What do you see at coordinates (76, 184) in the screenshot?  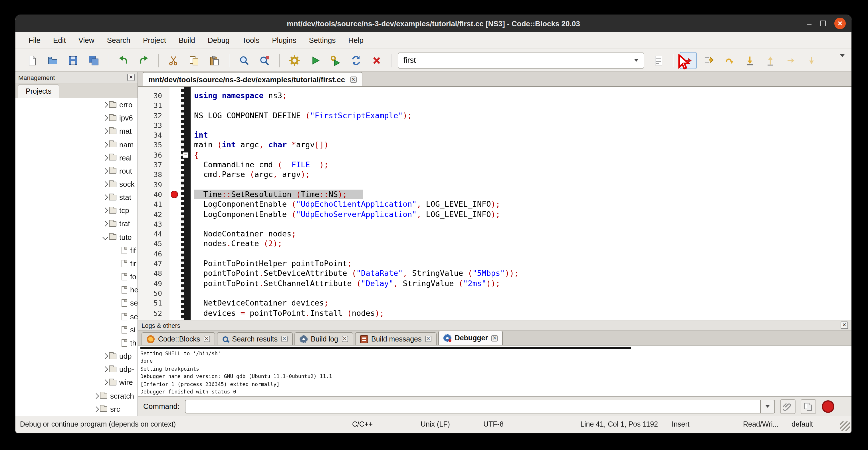 I see `tree-item-sock: sock` at bounding box center [76, 184].